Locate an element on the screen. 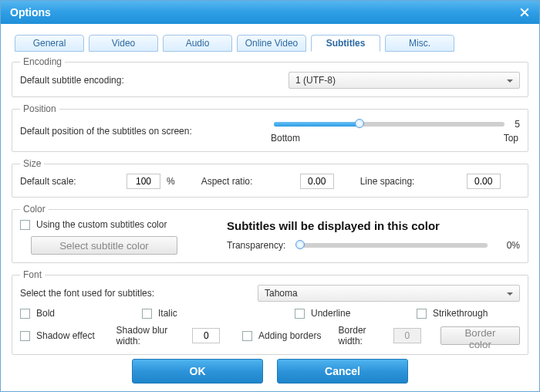  position-slider is located at coordinates (389, 124).